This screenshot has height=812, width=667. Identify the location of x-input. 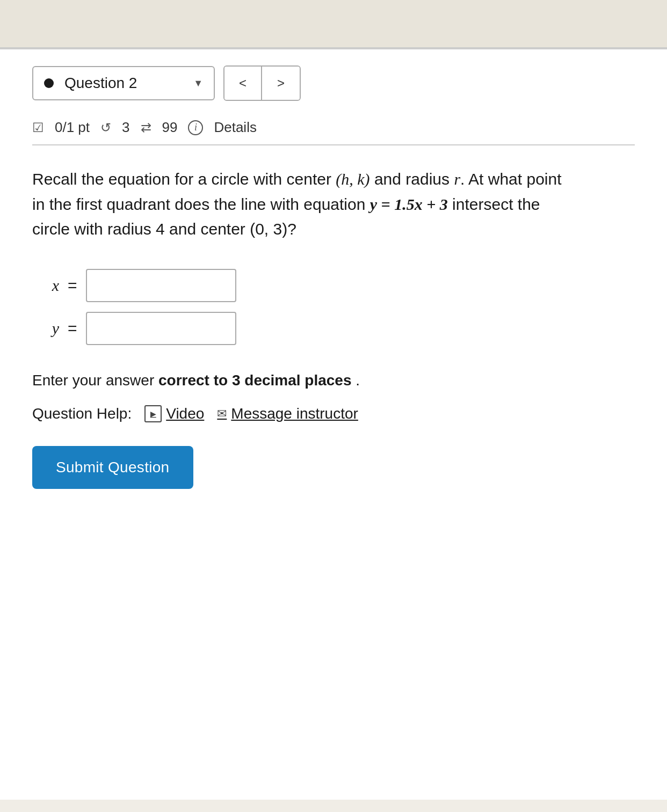
(161, 286).